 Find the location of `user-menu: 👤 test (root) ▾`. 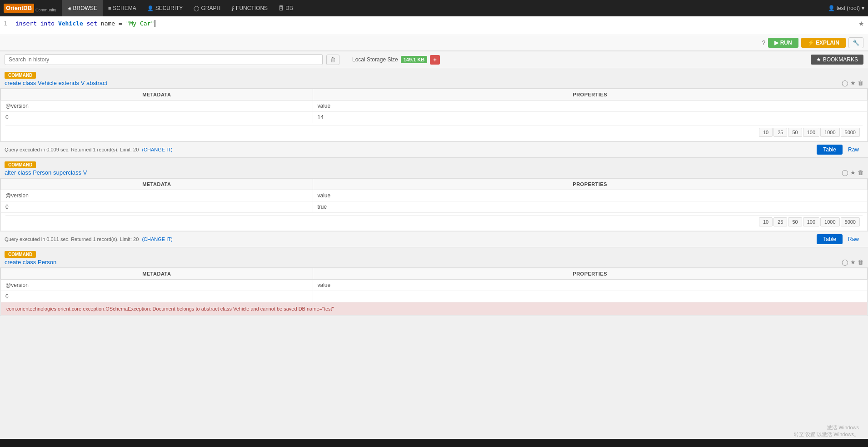

user-menu: 👤 test (root) ▾ is located at coordinates (846, 8).